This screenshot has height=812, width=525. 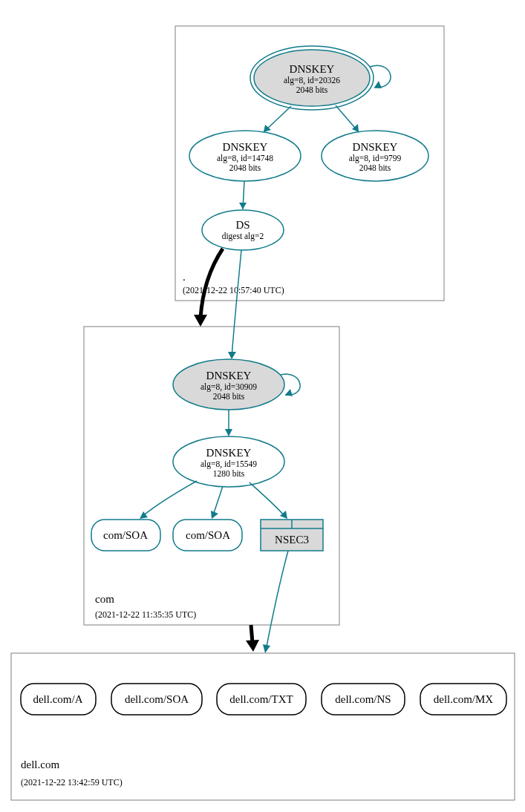 I want to click on root-ksk-l1: alg=8, id=20326, so click(x=312, y=80).